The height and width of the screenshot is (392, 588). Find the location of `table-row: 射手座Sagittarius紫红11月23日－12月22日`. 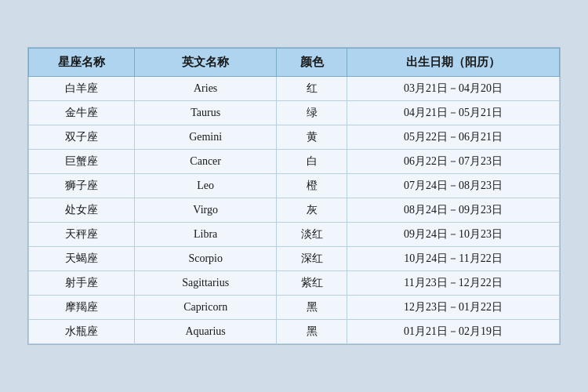

table-row: 射手座Sagittarius紫红11月23日－12月22日 is located at coordinates (295, 284).